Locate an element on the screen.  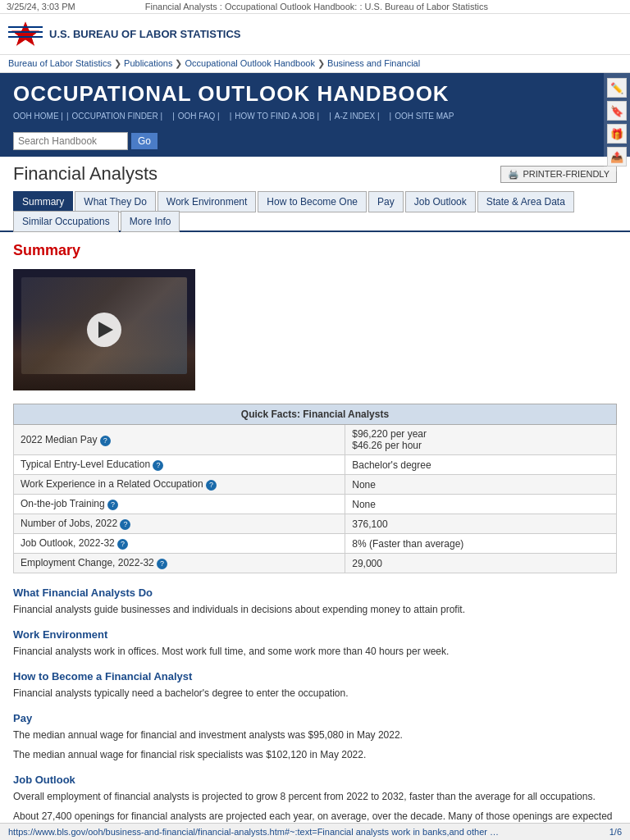
ooh-nav-sitemap: OOH SITE MAP is located at coordinates (427, 120).